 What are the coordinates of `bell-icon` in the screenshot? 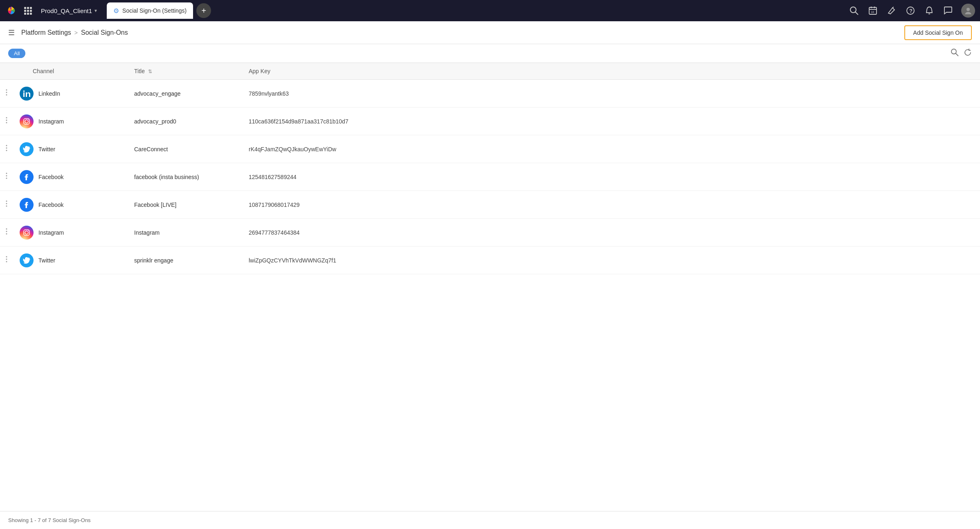 It's located at (929, 11).